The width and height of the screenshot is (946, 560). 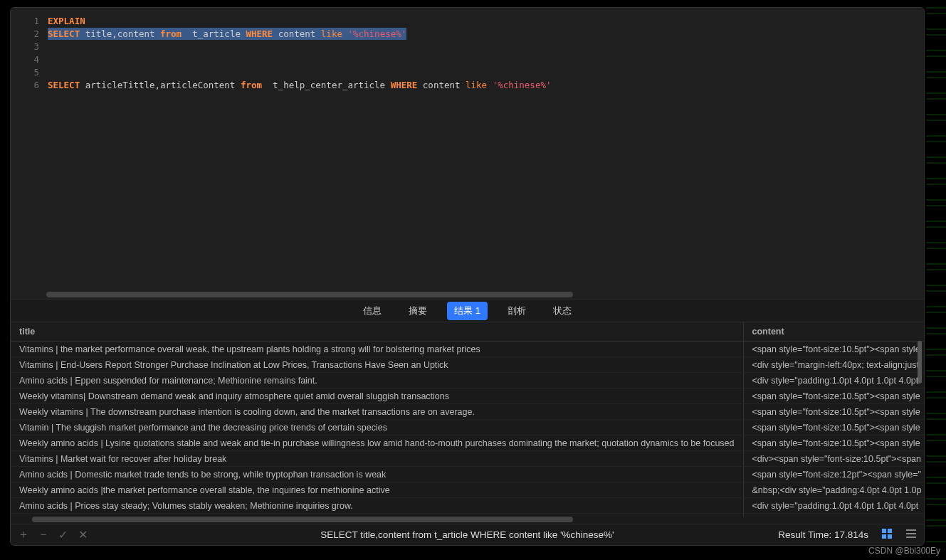 I want to click on line-number: 4, so click(x=25, y=60).